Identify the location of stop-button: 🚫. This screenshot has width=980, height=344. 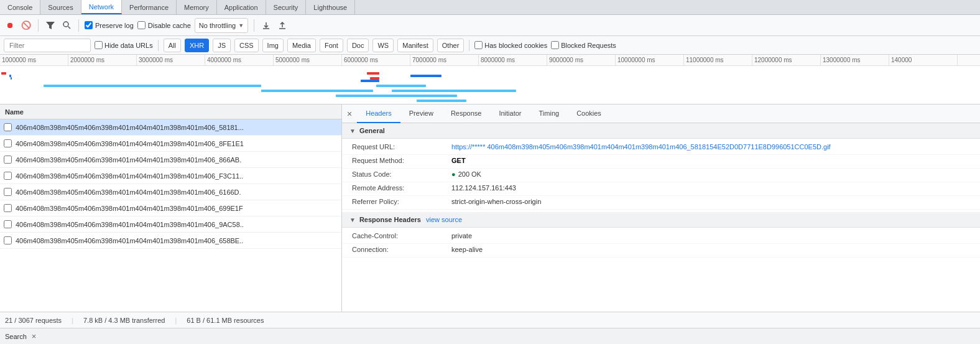
(26, 26).